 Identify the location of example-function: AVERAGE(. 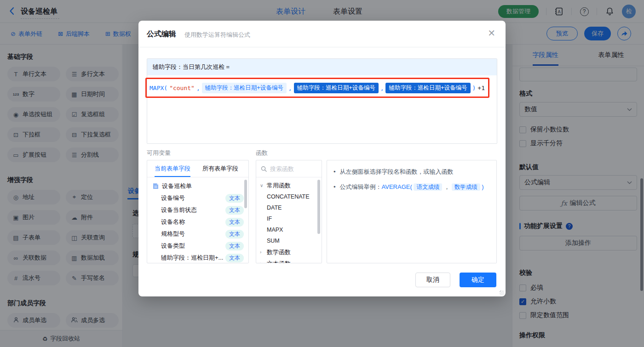
(397, 187).